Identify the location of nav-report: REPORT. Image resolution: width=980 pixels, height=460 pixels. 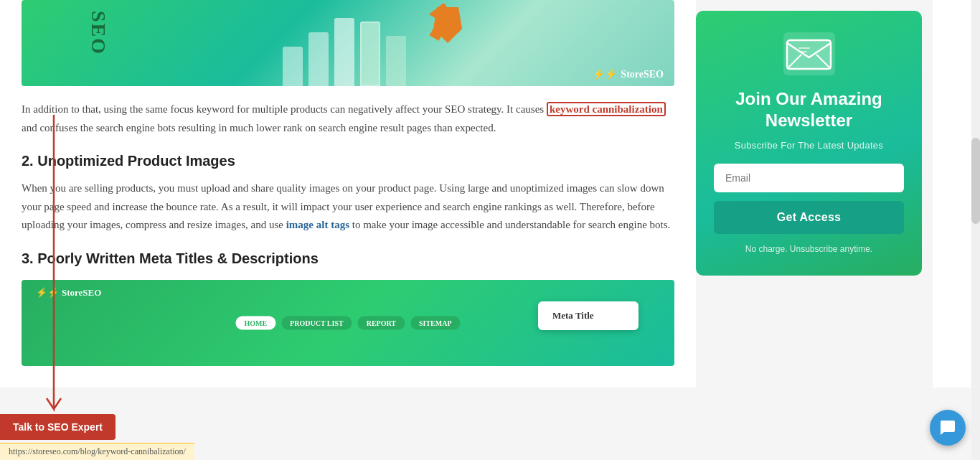
(382, 323).